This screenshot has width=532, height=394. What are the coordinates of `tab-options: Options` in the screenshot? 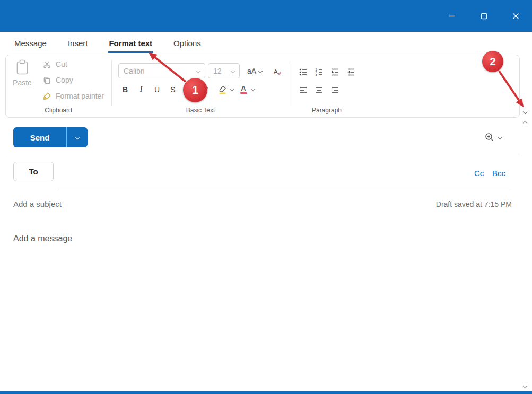 It's located at (187, 43).